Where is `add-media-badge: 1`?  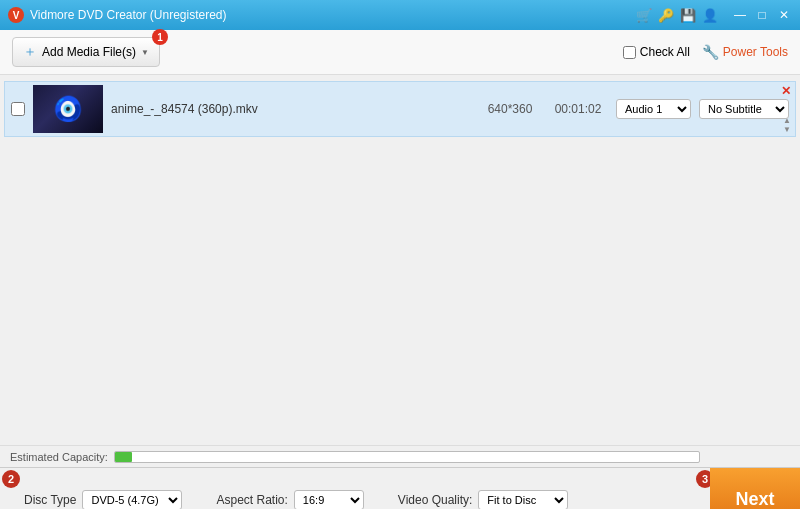 add-media-badge: 1 is located at coordinates (160, 37).